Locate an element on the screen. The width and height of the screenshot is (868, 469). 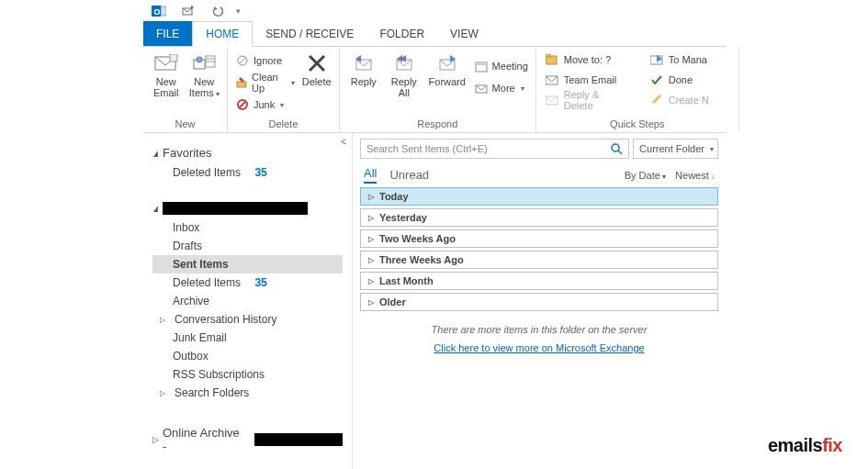
nav-deleted-items: Deleted Items 35 is located at coordinates (248, 283).